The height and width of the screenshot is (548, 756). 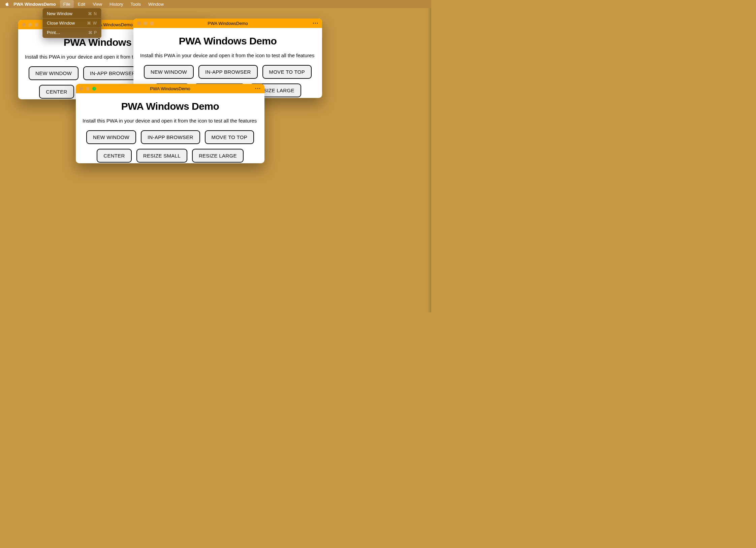 What do you see at coordinates (60, 13) in the screenshot?
I see `file-menu-item-label: New Window` at bounding box center [60, 13].